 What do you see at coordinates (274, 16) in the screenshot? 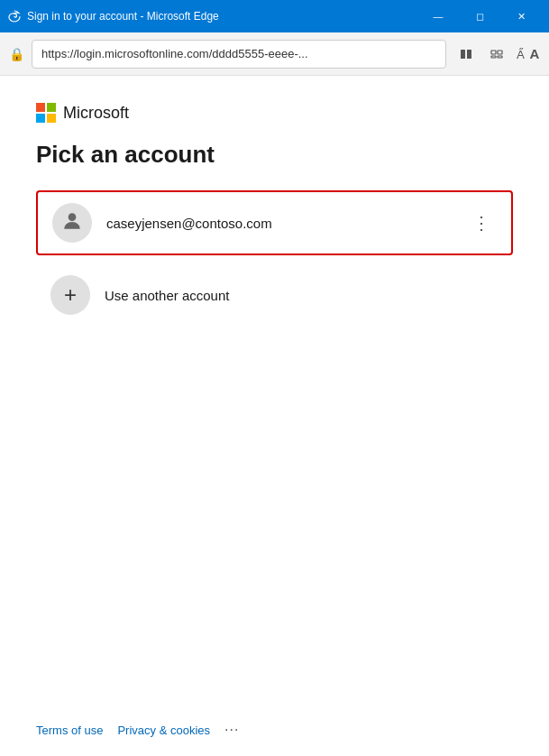
I see `titlebar: Sign in to your account - Microsoft Edge…` at bounding box center [274, 16].